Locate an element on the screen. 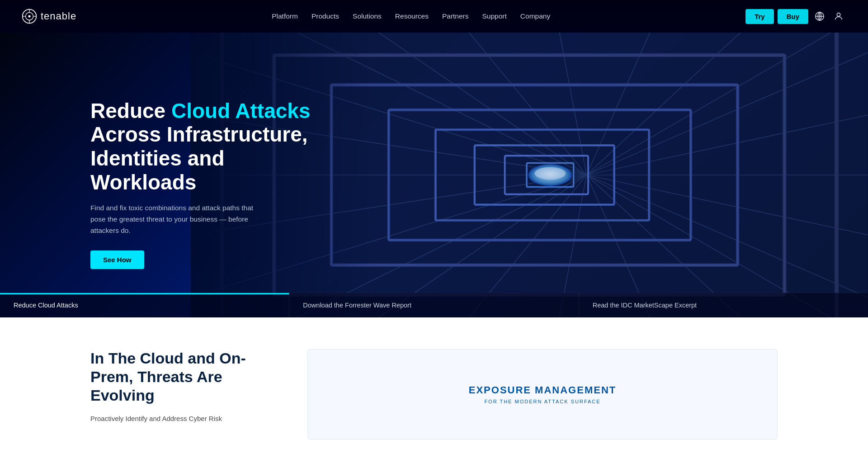 The height and width of the screenshot is (449, 868). hero-title-rest: Across Infrastructure,Identities and Wor… is located at coordinates (199, 158).